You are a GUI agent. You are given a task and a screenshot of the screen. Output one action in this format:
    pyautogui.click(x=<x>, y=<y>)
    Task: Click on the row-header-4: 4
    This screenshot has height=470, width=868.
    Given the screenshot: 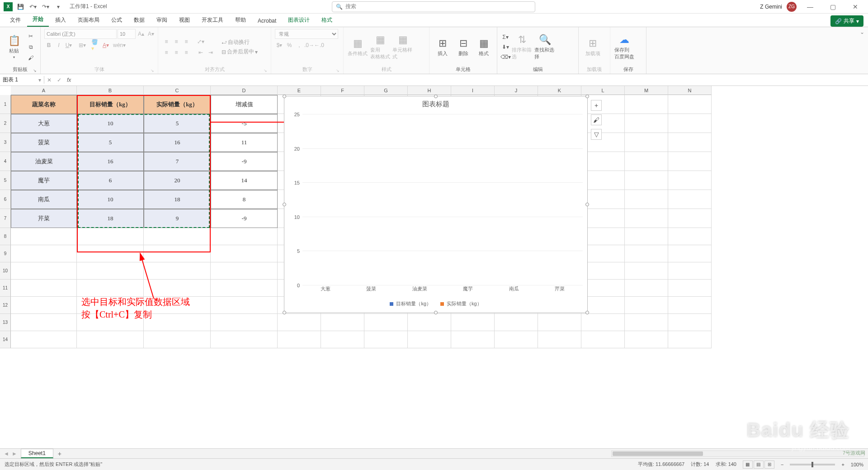 What is the action you would take?
    pyautogui.click(x=5, y=161)
    